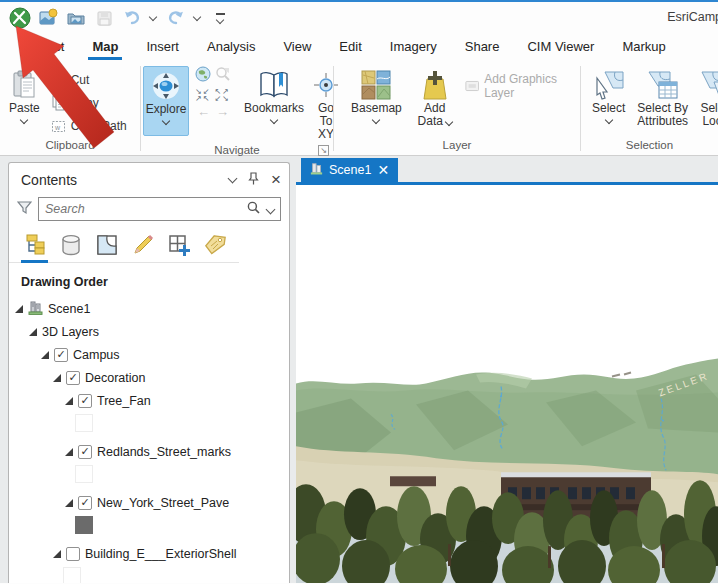  What do you see at coordinates (708, 98) in the screenshot?
I see `select-by-location-button: Select Locat` at bounding box center [708, 98].